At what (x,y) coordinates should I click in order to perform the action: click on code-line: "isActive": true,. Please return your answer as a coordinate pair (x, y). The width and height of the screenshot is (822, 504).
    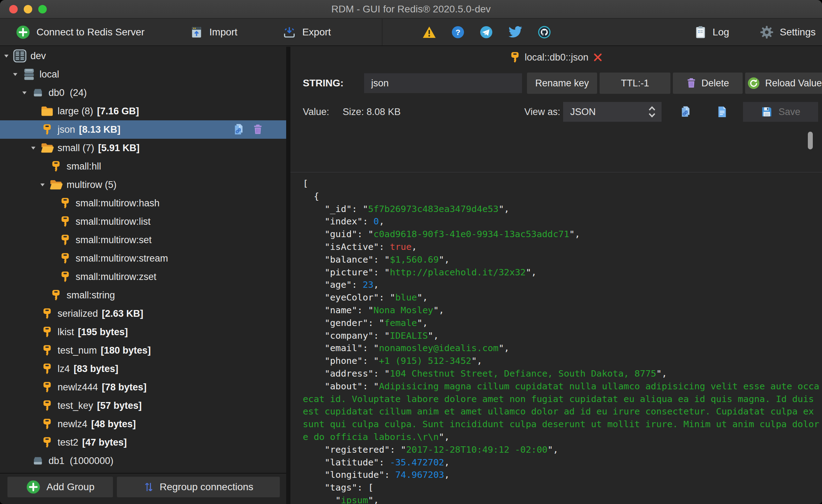
    Looking at the image, I should click on (562, 247).